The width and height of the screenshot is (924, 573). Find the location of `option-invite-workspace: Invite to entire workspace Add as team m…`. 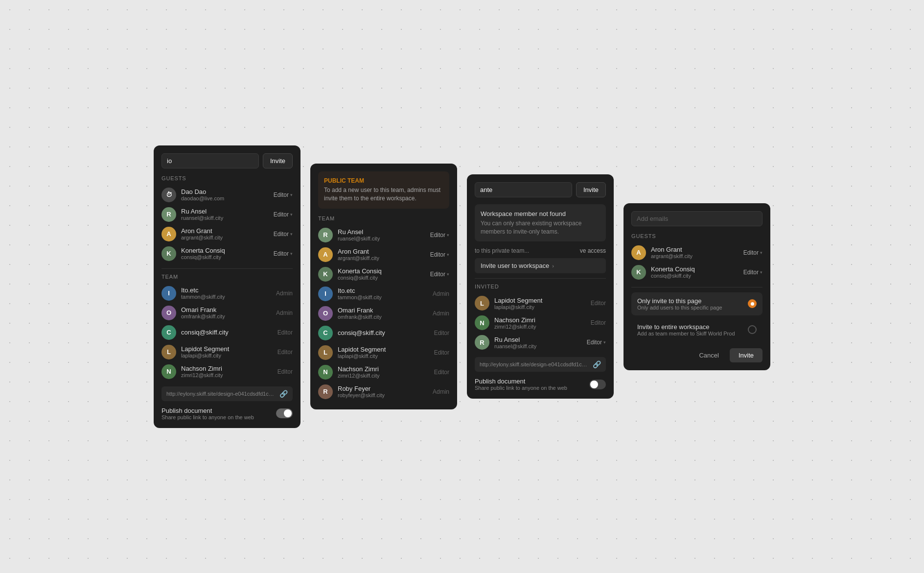

option-invite-workspace: Invite to entire workspace Add as team m… is located at coordinates (697, 330).